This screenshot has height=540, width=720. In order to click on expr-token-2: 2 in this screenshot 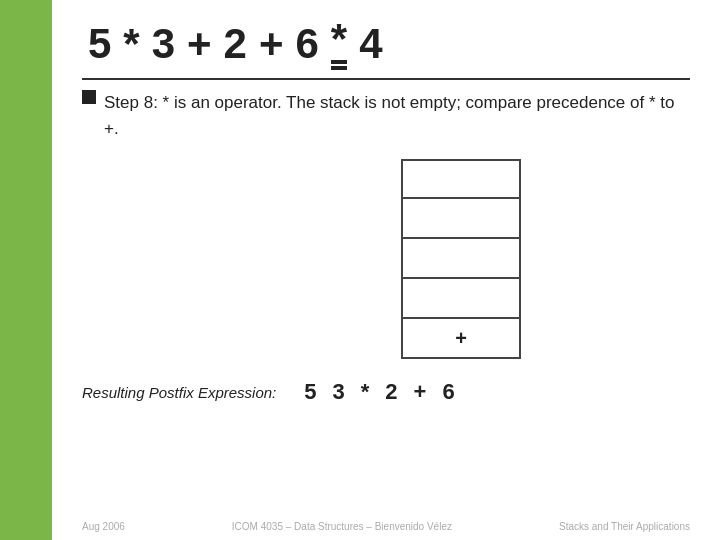, I will do `click(236, 44)`.